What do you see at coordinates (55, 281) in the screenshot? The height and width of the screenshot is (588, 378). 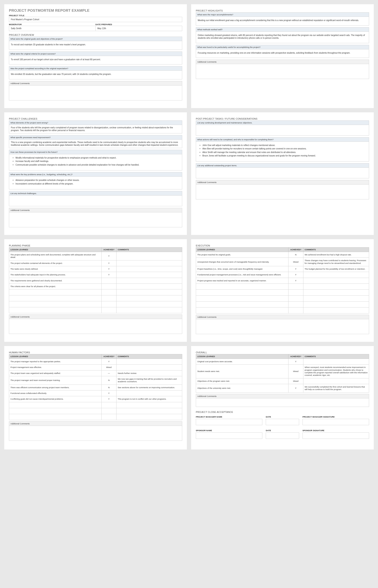 I see `cell-lesson: The requirements were gathered and clear…` at bounding box center [55, 281].